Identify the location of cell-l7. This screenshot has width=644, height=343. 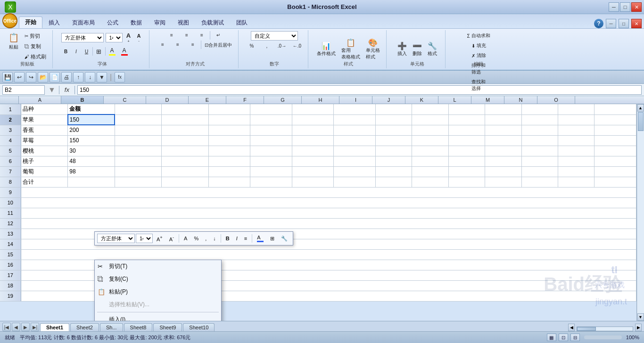
(504, 172).